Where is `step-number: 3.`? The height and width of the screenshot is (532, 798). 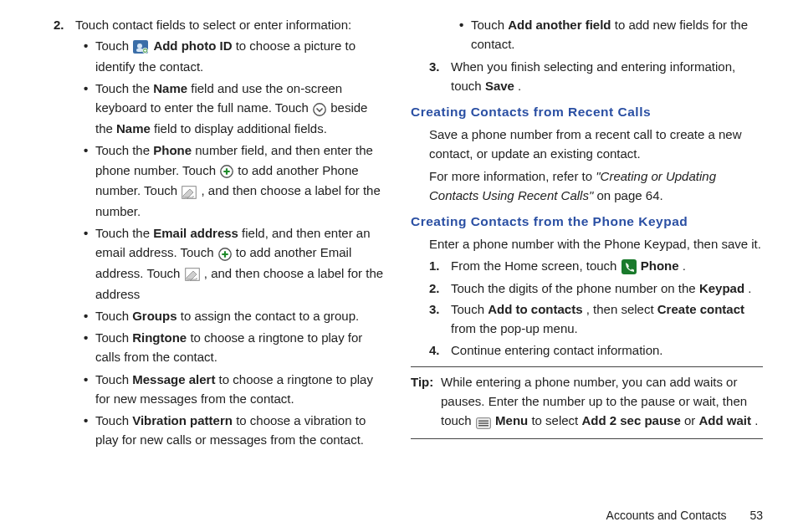
step-number: 3. is located at coordinates (440, 77).